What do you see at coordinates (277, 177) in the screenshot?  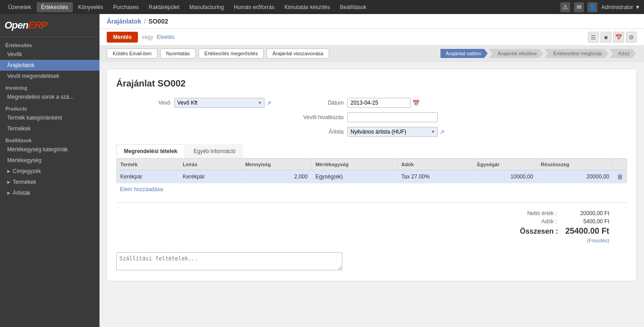 I see `cell-quantity: 2,000` at bounding box center [277, 177].